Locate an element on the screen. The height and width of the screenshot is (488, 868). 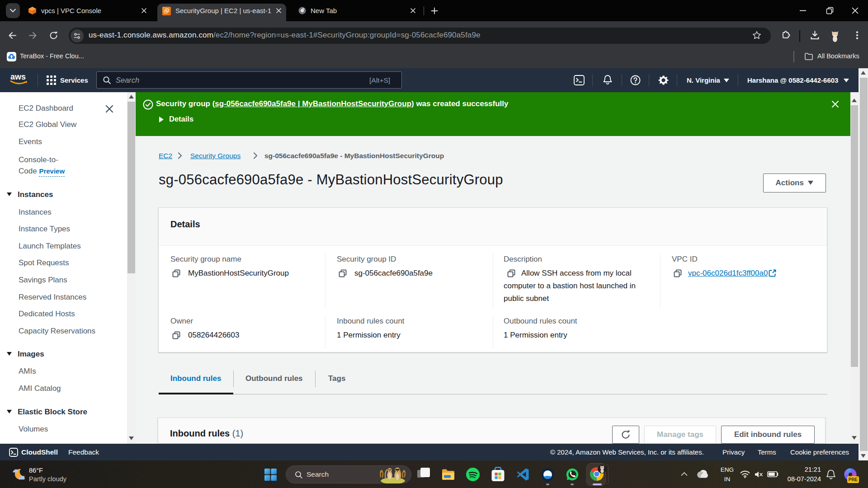
svg-text: aws is located at coordinates (18, 77).